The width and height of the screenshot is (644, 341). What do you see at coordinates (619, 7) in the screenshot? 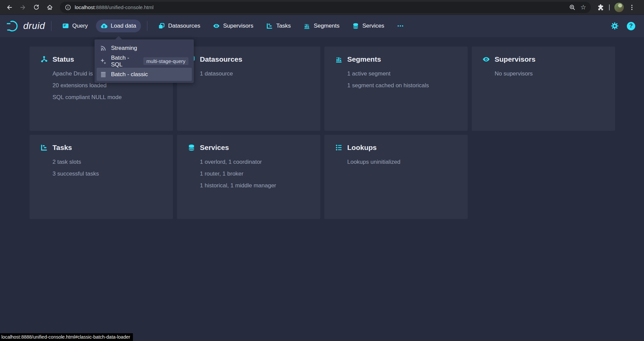
I see `avatar` at bounding box center [619, 7].